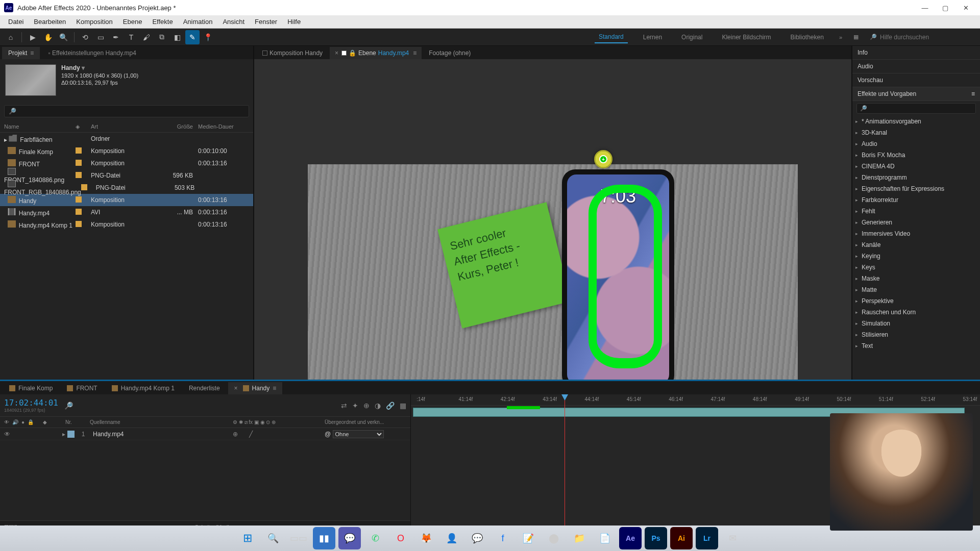 The image size is (980, 551). What do you see at coordinates (355, 406) in the screenshot?
I see `tl-icon-2: ✦` at bounding box center [355, 406].